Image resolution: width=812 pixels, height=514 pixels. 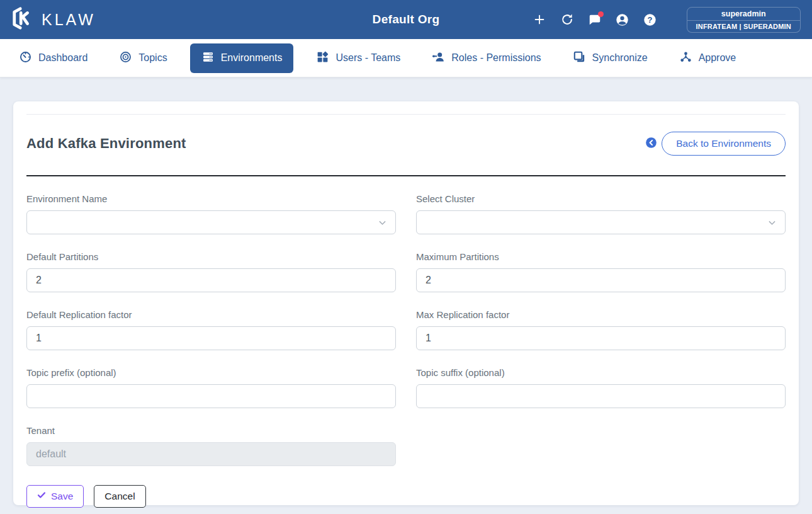 I want to click on tab-synchronize: Synchronize, so click(x=611, y=58).